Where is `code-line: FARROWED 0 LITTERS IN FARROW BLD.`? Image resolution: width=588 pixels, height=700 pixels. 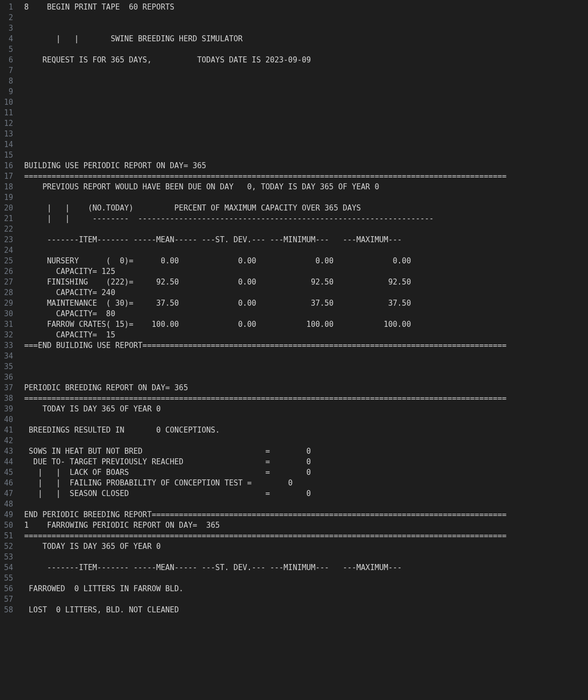 code-line: FARROWED 0 LITTERS IN FARROW BLD. is located at coordinates (306, 589).